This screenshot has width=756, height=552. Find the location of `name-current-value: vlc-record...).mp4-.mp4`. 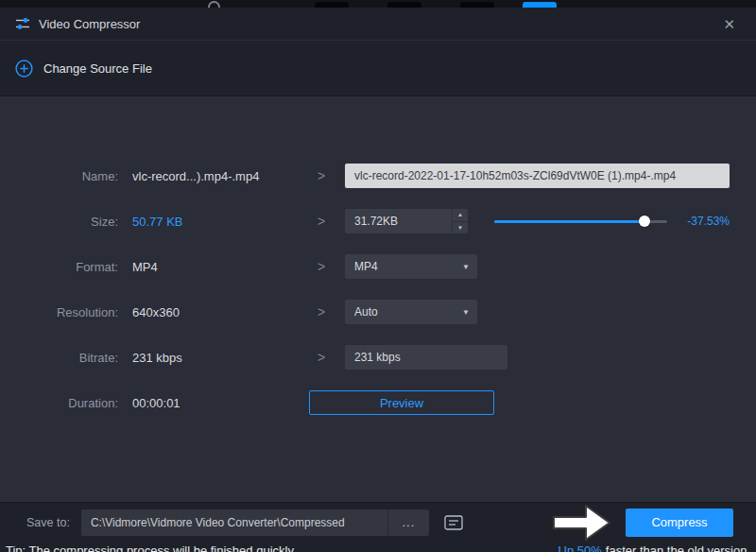

name-current-value: vlc-record...).mp4-.mp4 is located at coordinates (215, 176).